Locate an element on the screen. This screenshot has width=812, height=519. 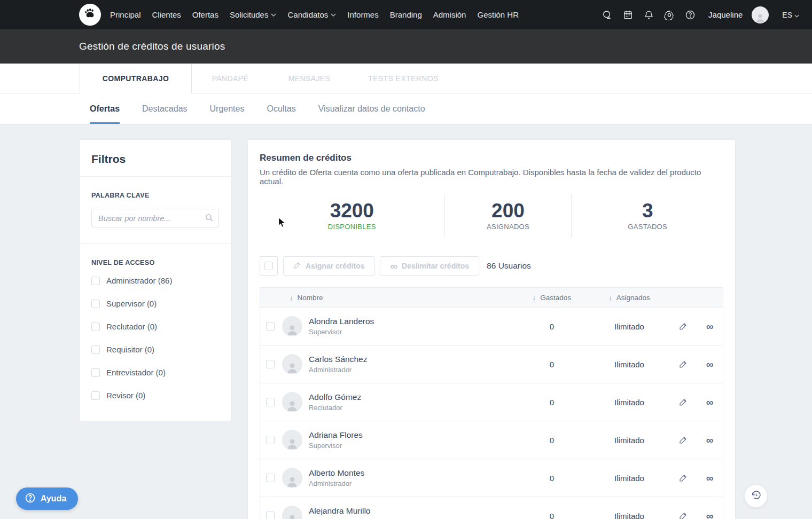
subtab-destacadas: Destacadas is located at coordinates (165, 109).